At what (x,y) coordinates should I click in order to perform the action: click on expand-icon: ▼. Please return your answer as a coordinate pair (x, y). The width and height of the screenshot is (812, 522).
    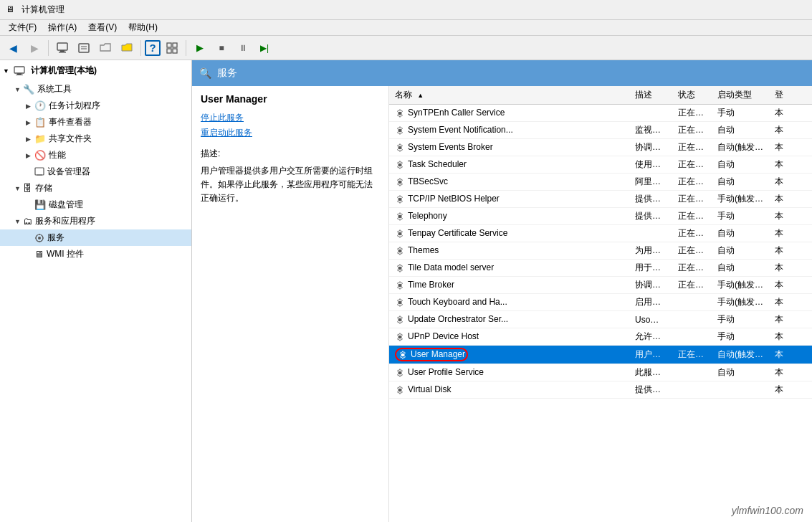
    Looking at the image, I should click on (18, 90).